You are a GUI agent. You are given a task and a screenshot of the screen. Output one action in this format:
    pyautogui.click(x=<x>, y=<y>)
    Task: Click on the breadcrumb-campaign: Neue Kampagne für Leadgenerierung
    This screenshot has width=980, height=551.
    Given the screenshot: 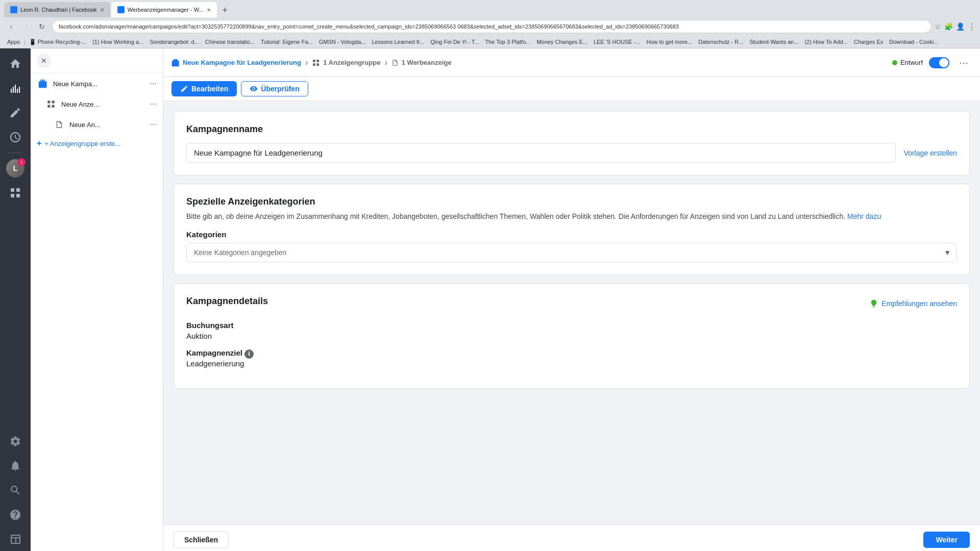 What is the action you would take?
    pyautogui.click(x=236, y=63)
    